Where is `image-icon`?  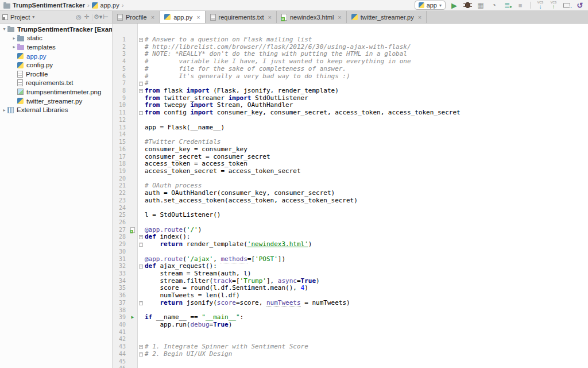 image-icon is located at coordinates (21, 92).